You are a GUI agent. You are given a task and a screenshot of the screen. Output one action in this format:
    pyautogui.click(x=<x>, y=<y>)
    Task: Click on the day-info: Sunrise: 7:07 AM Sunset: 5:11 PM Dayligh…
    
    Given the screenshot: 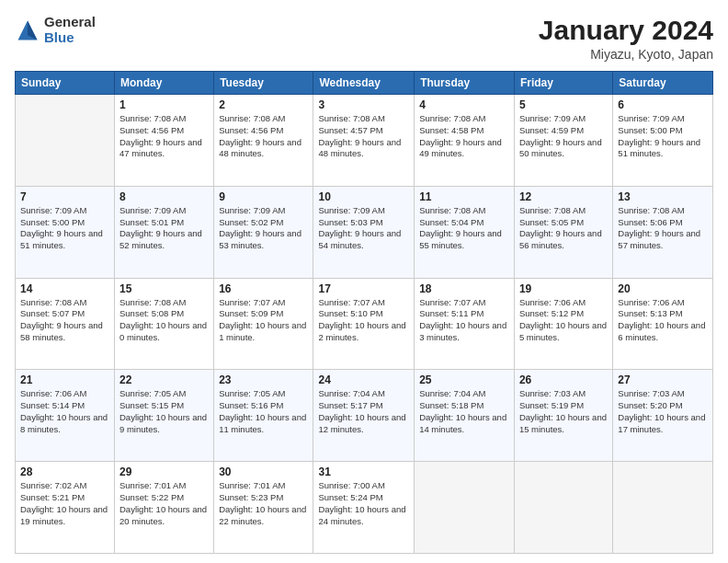 What is the action you would take?
    pyautogui.click(x=464, y=320)
    